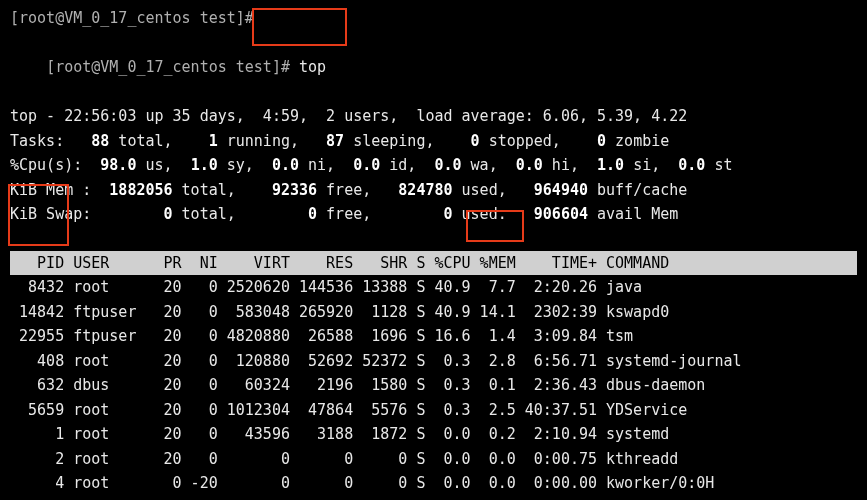  I want to click on table-row: 6 root 20 0 0 0 0 S 0.0 0.0 0:23.47 ksof…, so click(434, 498).